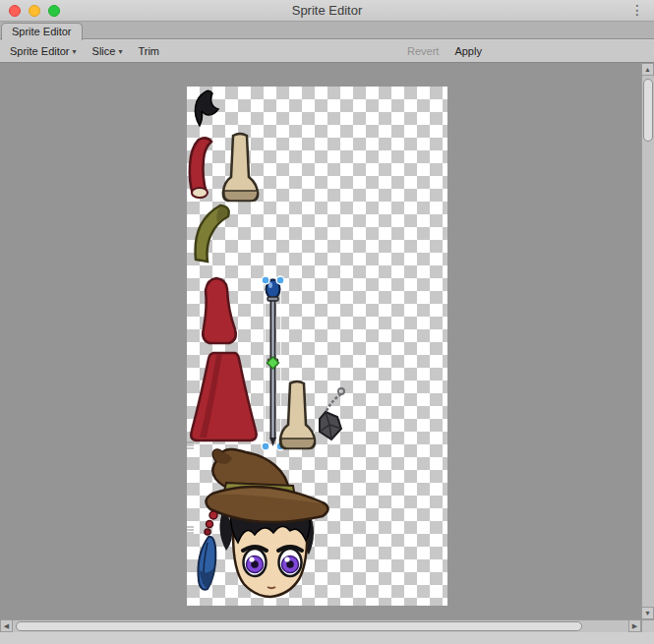 The width and height of the screenshot is (654, 644). What do you see at coordinates (34, 11) in the screenshot?
I see `minimize-button` at bounding box center [34, 11].